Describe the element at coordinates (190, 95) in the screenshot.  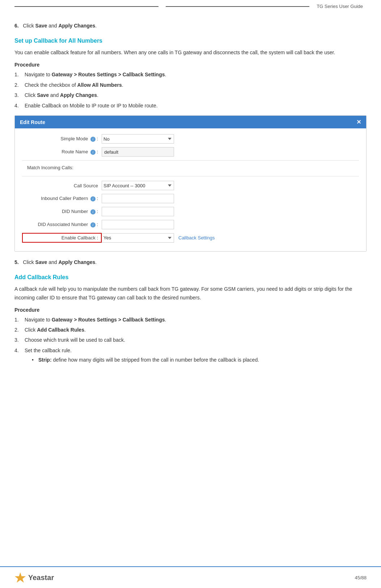
I see `section1-step-3: 3. Click Save and Apply Changes.` at that location.